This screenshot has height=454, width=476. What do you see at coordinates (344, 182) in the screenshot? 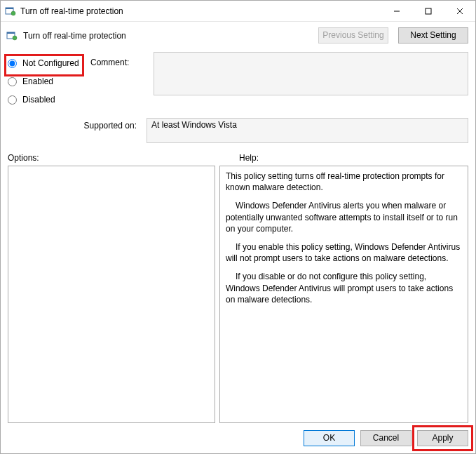
I see `help-text: This policy setting turns off real-time …` at bounding box center [344, 182].